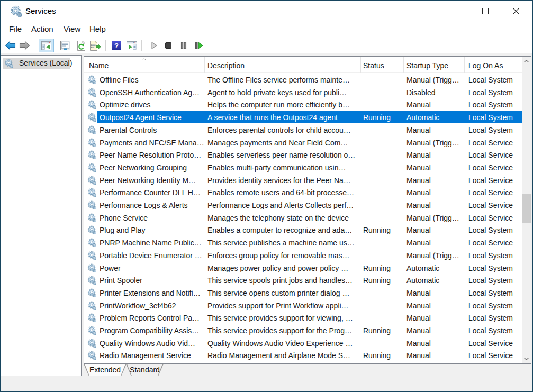 The width and height of the screenshot is (533, 392). Describe the element at coordinates (303, 243) in the screenshot. I see `service-row: PNRP Machine Name Public… This service p…` at that location.